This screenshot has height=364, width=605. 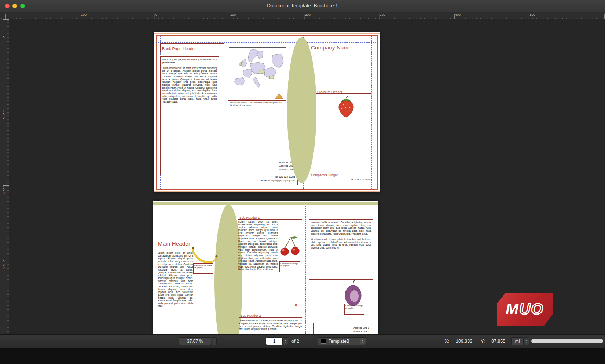 What do you see at coordinates (567, 341) in the screenshot?
I see `horizontal-scrollbar` at bounding box center [567, 341].